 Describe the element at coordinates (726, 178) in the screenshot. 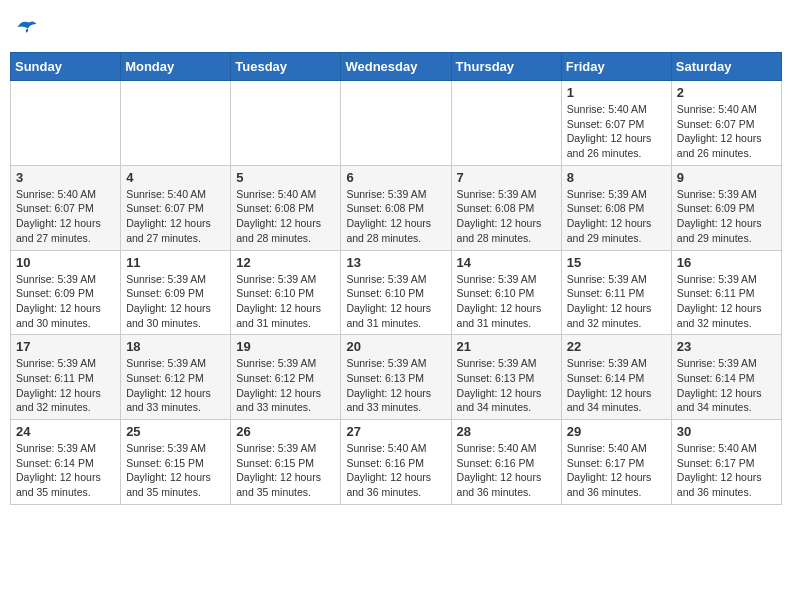

I see `day-number: 9` at that location.